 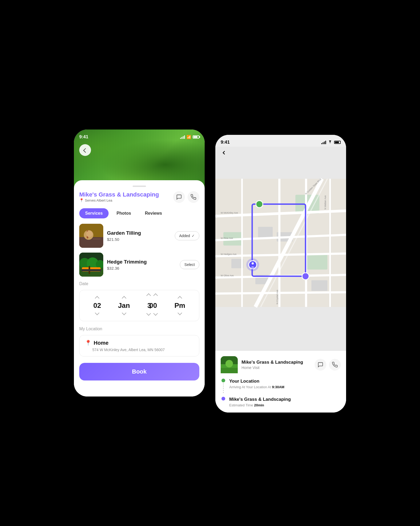 What do you see at coordinates (281, 387) in the screenshot?
I see `track-row-location: Your Location Arriving At Your Location …` at bounding box center [281, 387].